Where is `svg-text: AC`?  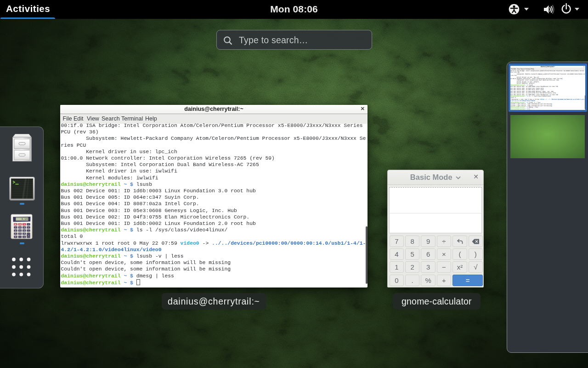 svg-text: AC is located at coordinates (16, 224).